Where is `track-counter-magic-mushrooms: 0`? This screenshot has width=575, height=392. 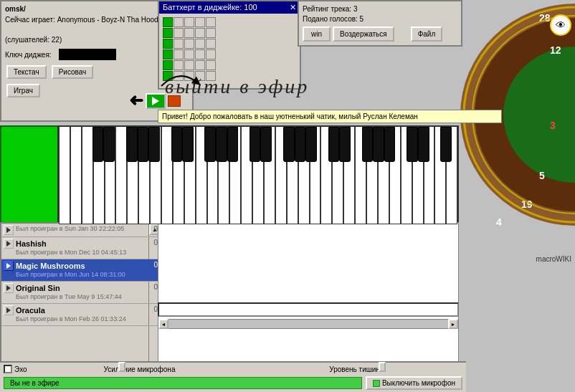
track-counter-magic-mushrooms: 0 is located at coordinates (153, 265).